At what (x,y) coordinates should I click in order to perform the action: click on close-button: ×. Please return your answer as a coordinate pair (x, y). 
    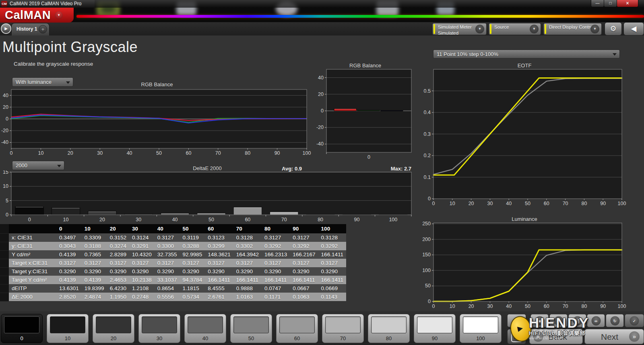
    Looking at the image, I should click on (627, 4).